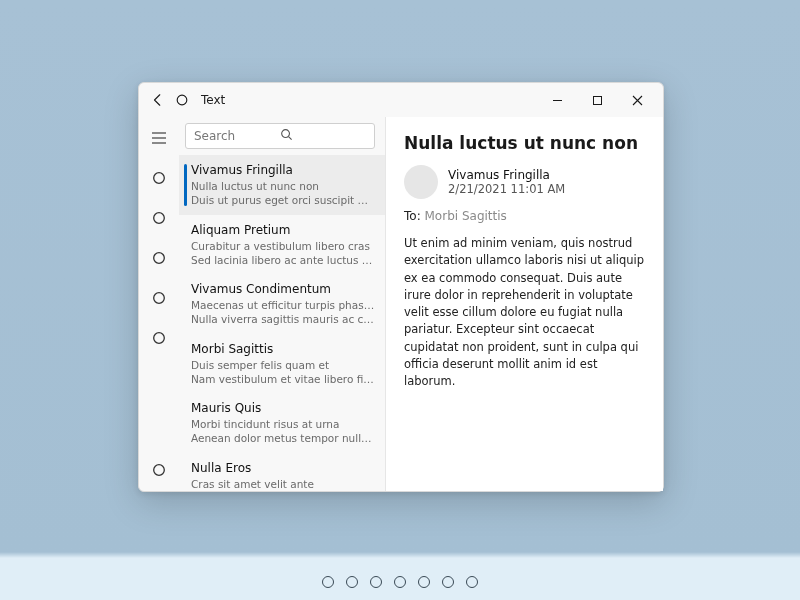 Image resolution: width=800 pixels, height=600 pixels. What do you see at coordinates (237, 136) in the screenshot?
I see `search-placeholder: Search` at bounding box center [237, 136].